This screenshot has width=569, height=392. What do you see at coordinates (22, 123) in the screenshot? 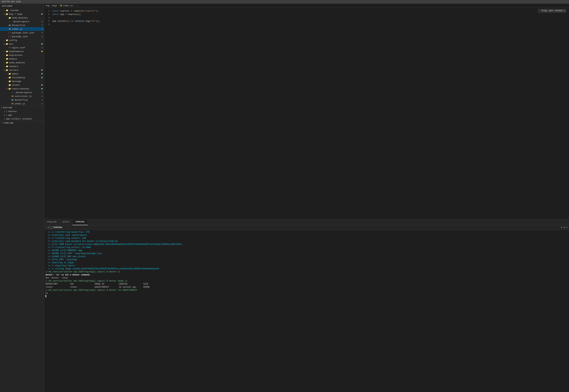
I see `timeline-section-header: › TIMELINE` at bounding box center [22, 123].